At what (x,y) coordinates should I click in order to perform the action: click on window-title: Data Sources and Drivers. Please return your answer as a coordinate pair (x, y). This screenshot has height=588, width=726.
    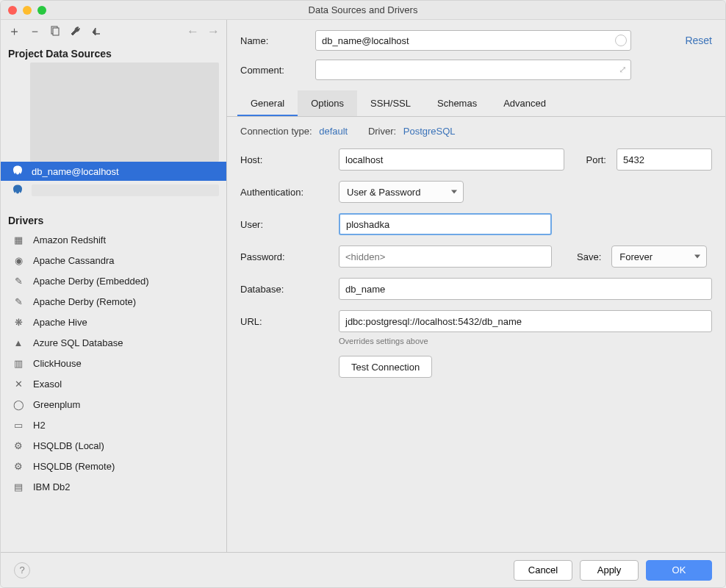
    Looking at the image, I should click on (363, 10).